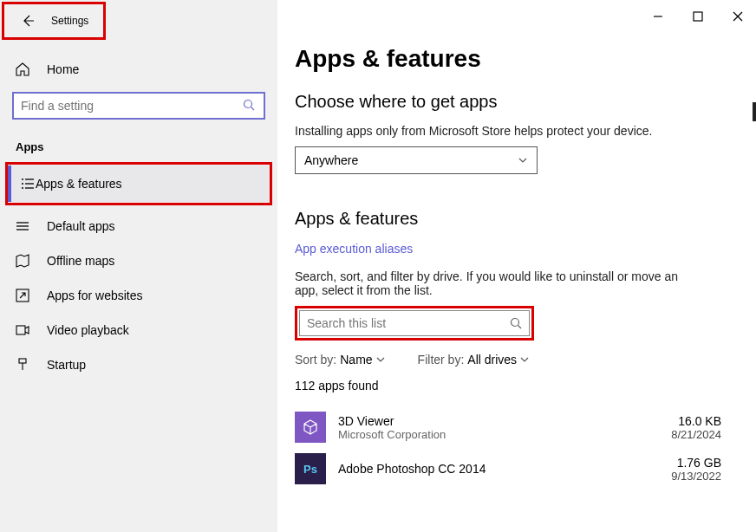 This screenshot has width=756, height=532. Describe the element at coordinates (658, 16) in the screenshot. I see `minimize-button` at that location.